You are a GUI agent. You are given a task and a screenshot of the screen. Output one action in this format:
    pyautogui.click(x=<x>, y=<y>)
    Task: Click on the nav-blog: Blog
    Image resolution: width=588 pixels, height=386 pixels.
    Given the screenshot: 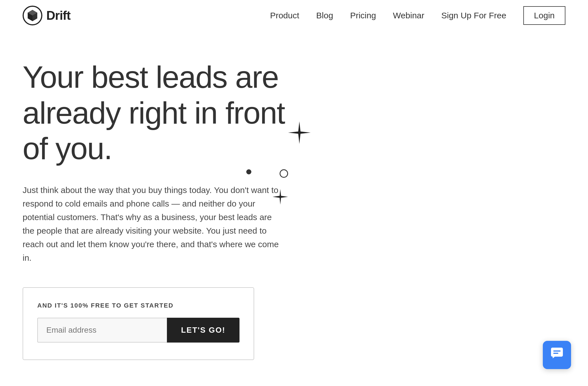 What is the action you would take?
    pyautogui.click(x=325, y=16)
    